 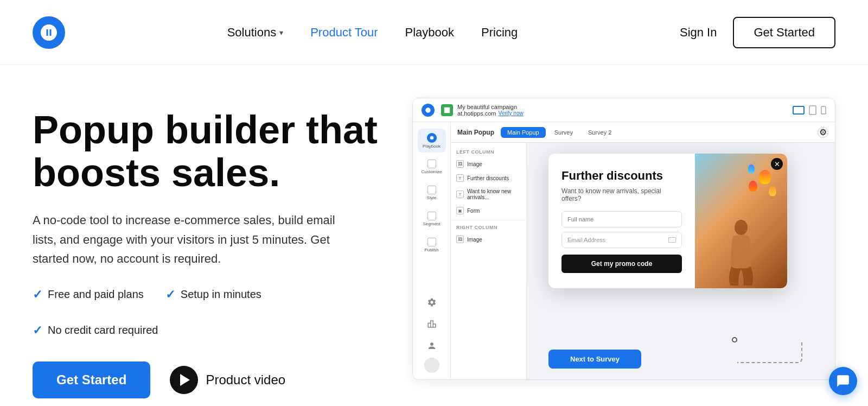 What do you see at coordinates (103, 330) in the screenshot?
I see `check-no-cc-label: No credit card required` at bounding box center [103, 330].